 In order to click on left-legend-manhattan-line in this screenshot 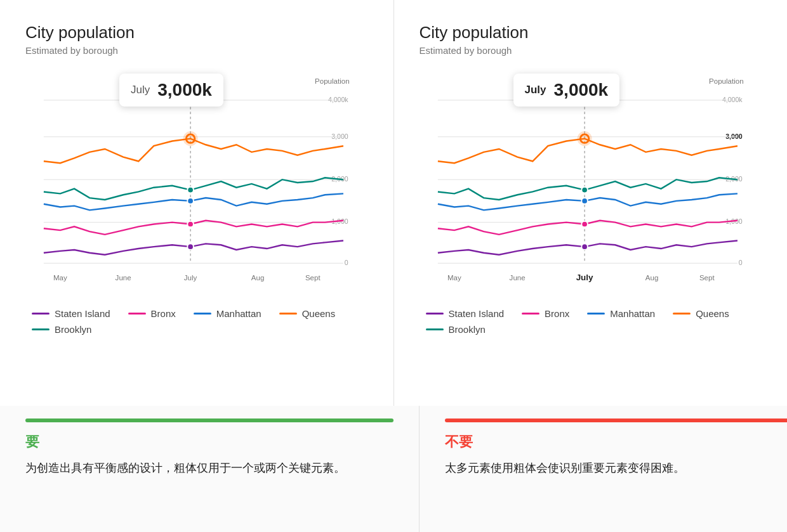, I will do `click(202, 313)`.